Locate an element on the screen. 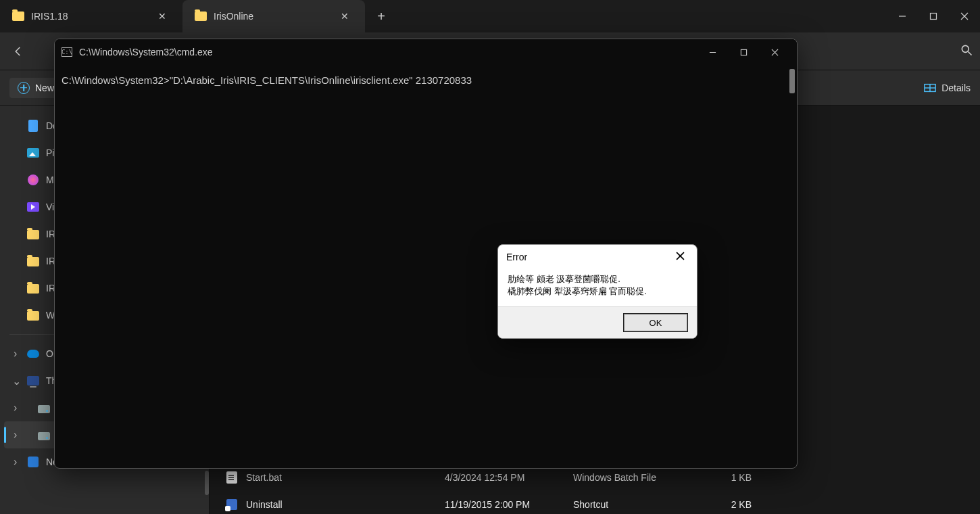 Image resolution: width=980 pixels, height=514 pixels. details-label: Details is located at coordinates (956, 88).